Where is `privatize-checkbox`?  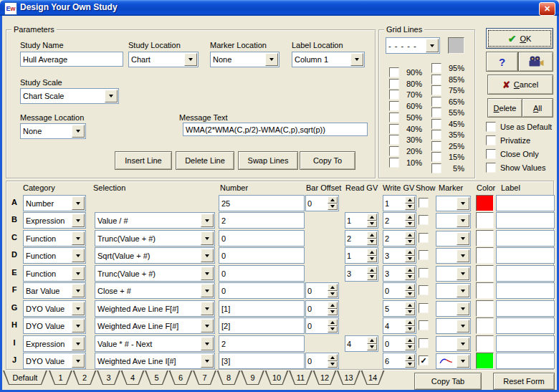 privatize-checkbox is located at coordinates (491, 140).